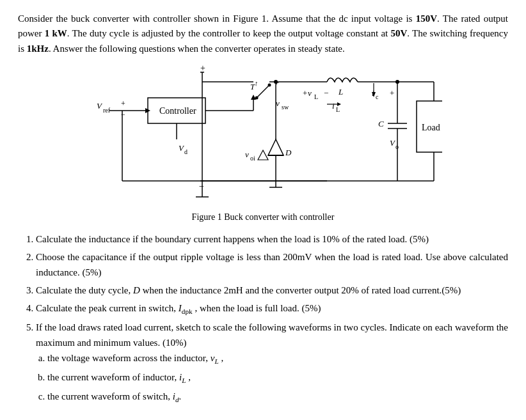  I want to click on intro-bold-4: 1kHz, so click(38, 49).